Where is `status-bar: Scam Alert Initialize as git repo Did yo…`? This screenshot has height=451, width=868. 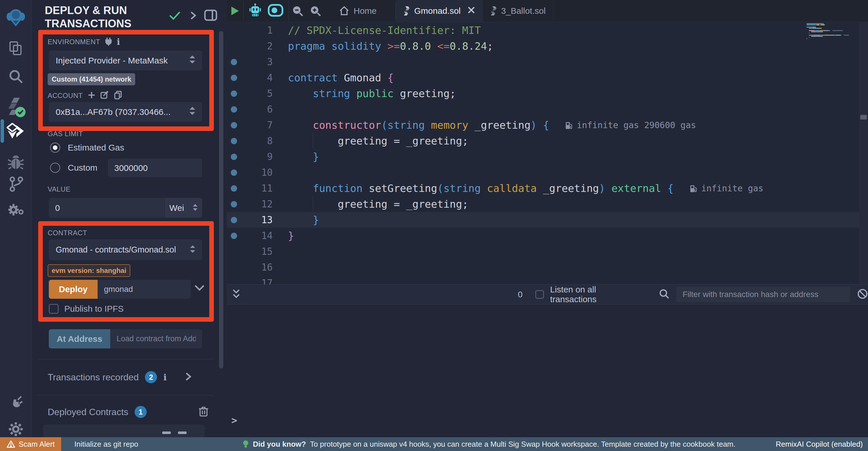 status-bar: Scam Alert Initialize as git repo Did yo… is located at coordinates (434, 444).